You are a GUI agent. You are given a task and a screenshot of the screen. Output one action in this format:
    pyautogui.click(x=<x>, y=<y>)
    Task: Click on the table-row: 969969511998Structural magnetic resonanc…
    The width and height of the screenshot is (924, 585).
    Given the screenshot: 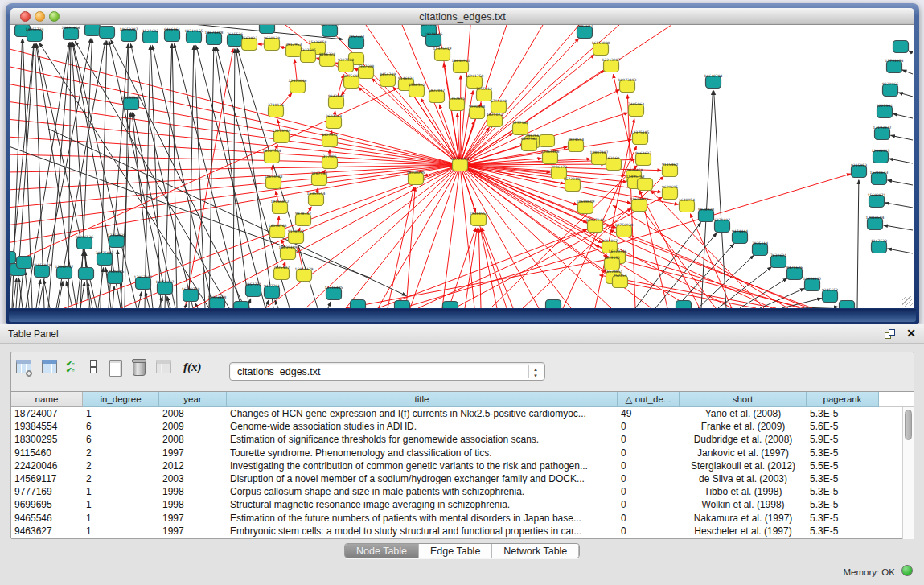 What is the action you would take?
    pyautogui.click(x=457, y=505)
    